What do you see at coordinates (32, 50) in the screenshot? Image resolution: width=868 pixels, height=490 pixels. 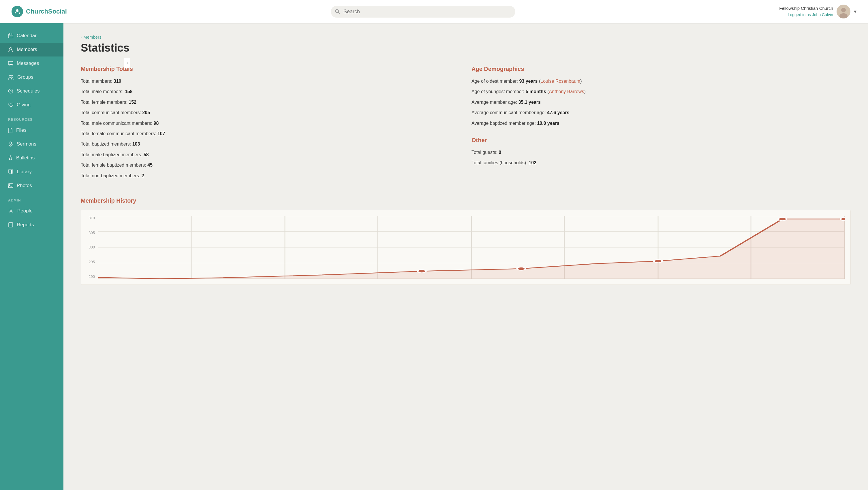 I see `sidebar-item-members: Members` at bounding box center [32, 50].